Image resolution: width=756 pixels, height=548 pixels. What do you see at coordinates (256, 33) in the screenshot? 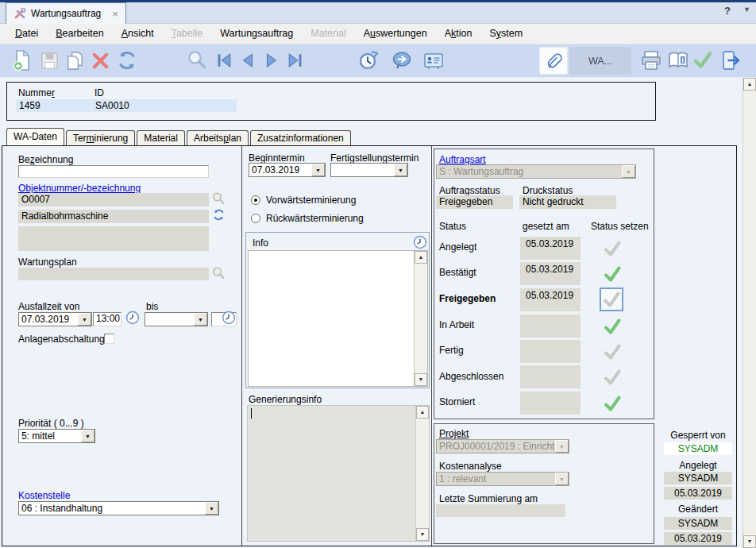
I see `menu-wartungsauftrag: Wartungsauftrag` at bounding box center [256, 33].